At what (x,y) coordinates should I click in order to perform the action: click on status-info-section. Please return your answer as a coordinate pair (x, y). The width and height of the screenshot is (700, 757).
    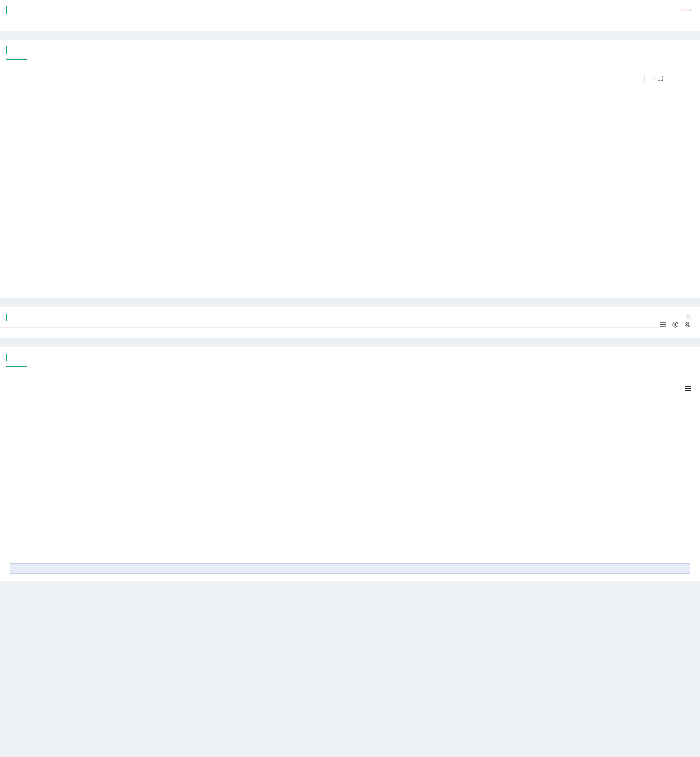
    Looking at the image, I should click on (350, 323).